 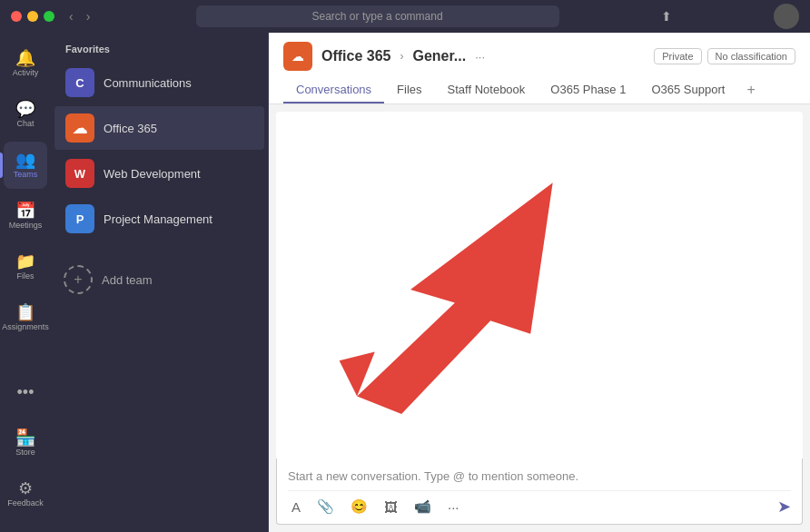 What do you see at coordinates (25, 216) in the screenshot?
I see `nav-item-meetings: 📅 Meetings` at bounding box center [25, 216].